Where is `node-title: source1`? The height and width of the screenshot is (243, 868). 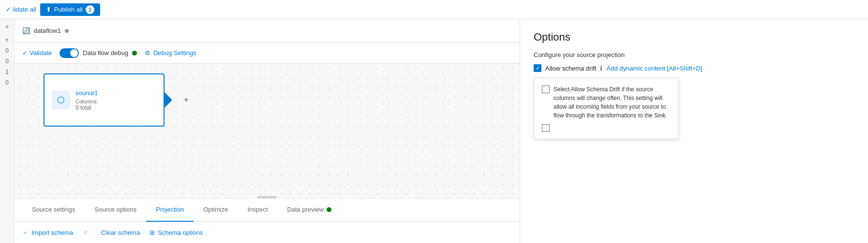 node-title: source1 is located at coordinates (116, 93).